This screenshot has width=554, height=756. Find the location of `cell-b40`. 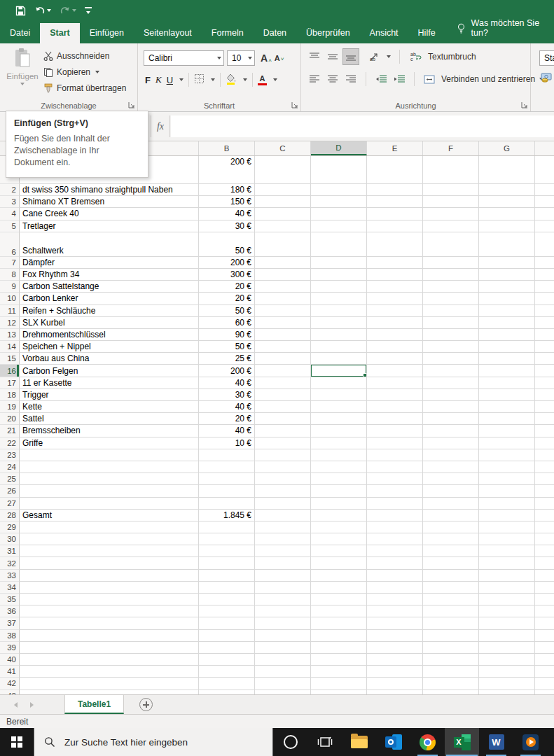

cell-b40 is located at coordinates (227, 659).